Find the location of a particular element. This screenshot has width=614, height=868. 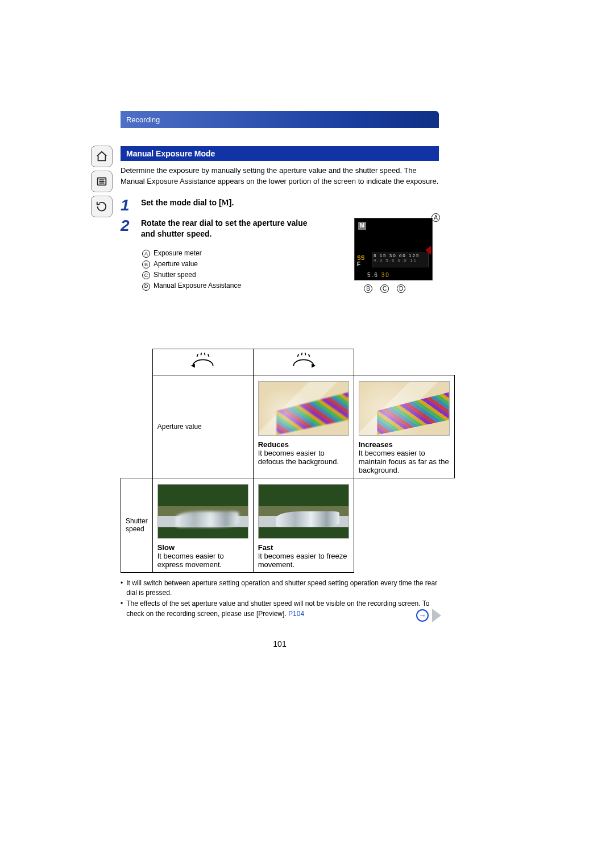

table-row is located at coordinates (288, 362).